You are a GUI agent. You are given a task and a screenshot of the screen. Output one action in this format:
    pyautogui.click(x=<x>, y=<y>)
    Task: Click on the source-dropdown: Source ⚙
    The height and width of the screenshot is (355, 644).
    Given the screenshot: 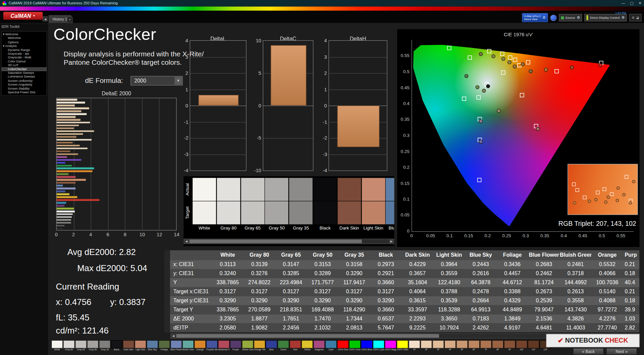 What is the action you would take?
    pyautogui.click(x=571, y=18)
    